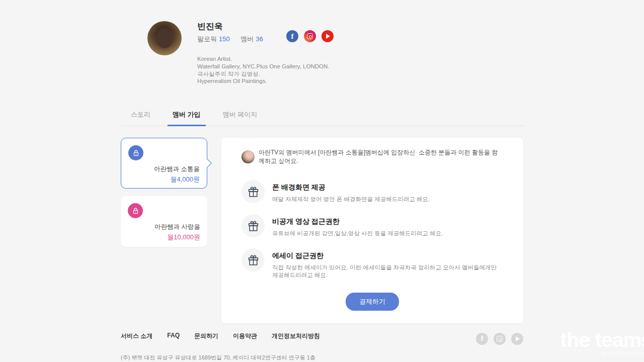 Image resolution: width=644 pixels, height=362 pixels. I want to click on tab-member-join: 멤버 가입, so click(187, 118).